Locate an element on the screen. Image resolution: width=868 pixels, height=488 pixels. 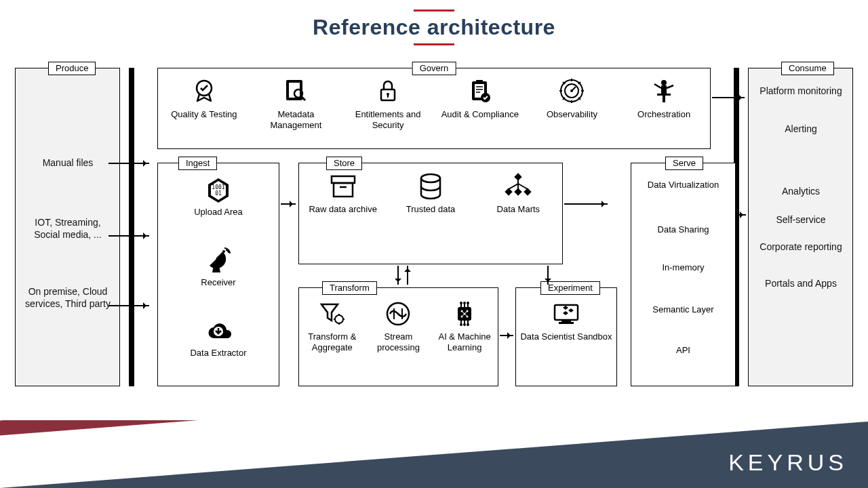
satellite-dish-icon is located at coordinates (218, 261).